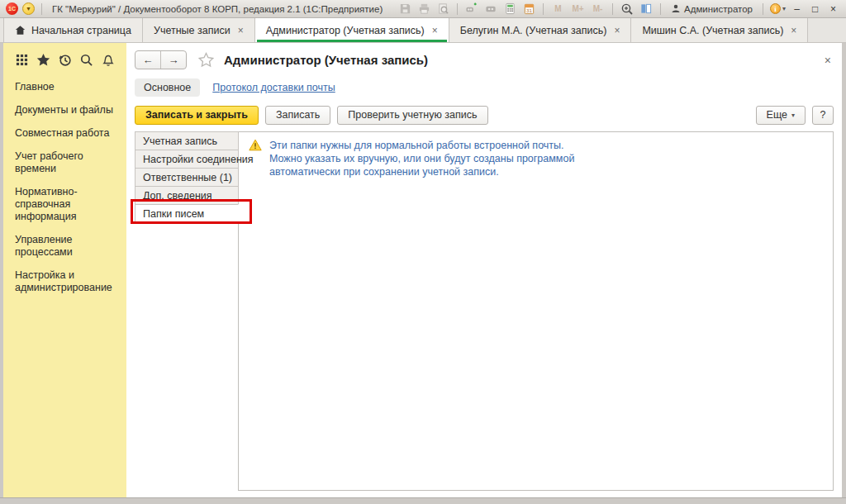 Image resolution: width=846 pixels, height=504 pixels. I want to click on info-message: Эти папки нужны для нормальной работы вс…, so click(535, 159).